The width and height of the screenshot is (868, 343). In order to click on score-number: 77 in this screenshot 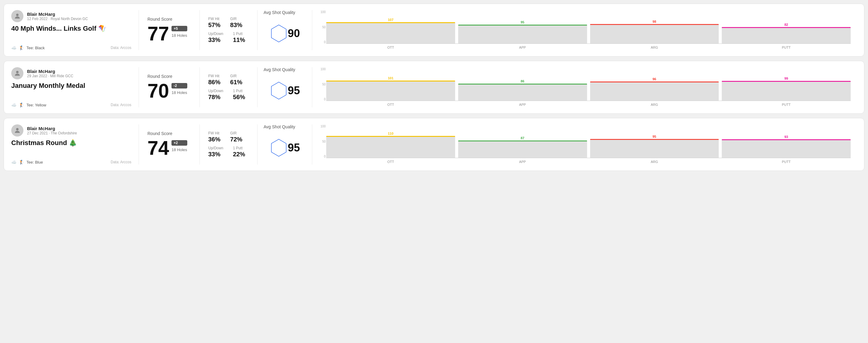, I will do `click(158, 34)`.